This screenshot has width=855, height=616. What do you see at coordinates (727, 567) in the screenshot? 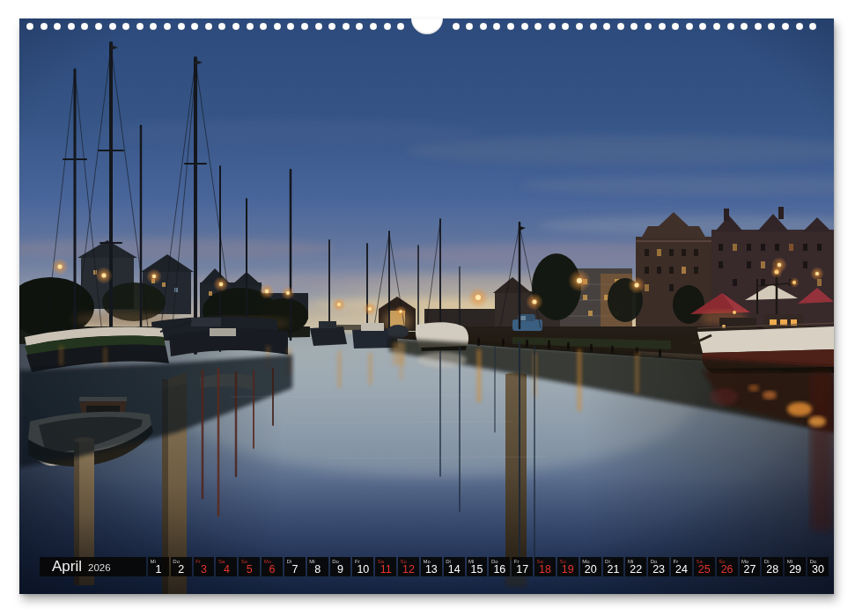
I see `day-cell: So 26` at bounding box center [727, 567].